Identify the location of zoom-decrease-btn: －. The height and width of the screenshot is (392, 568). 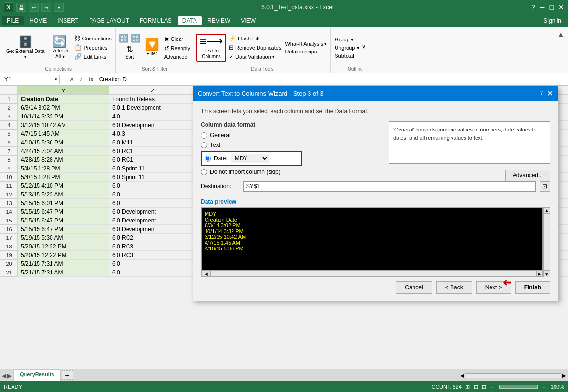
(493, 387).